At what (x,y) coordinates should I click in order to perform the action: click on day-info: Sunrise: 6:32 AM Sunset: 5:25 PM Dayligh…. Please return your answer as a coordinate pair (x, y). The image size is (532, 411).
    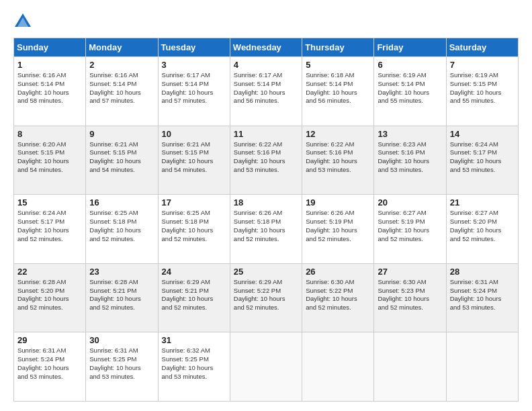
    Looking at the image, I should click on (194, 364).